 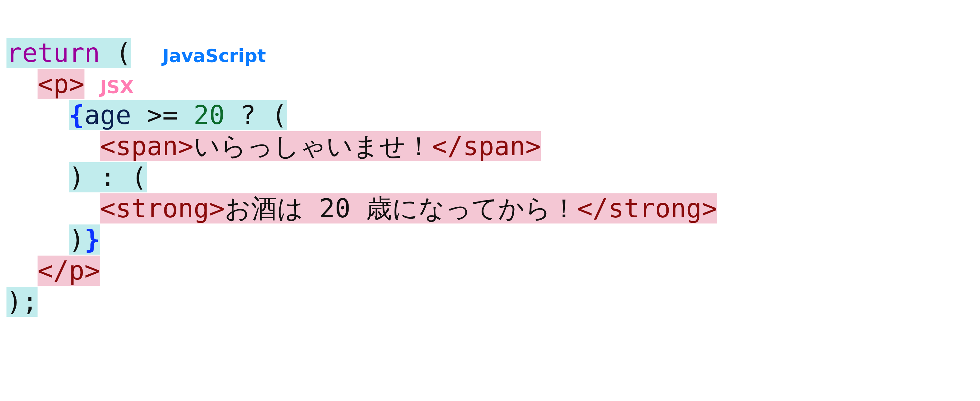 I want to click on p-open-tag: <p>, so click(x=61, y=84).